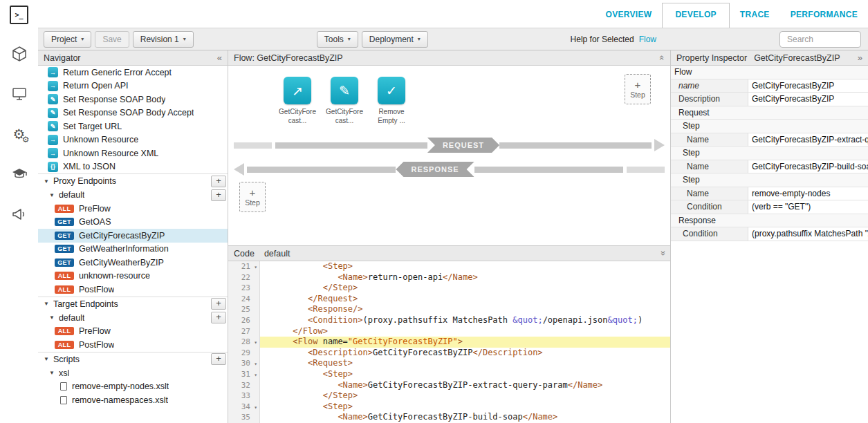 The image size is (868, 423). What do you see at coordinates (769, 153) in the screenshot?
I see `inspector-rows: FlownameGetCityForecastByZIPDescriptionG…` at bounding box center [769, 153].